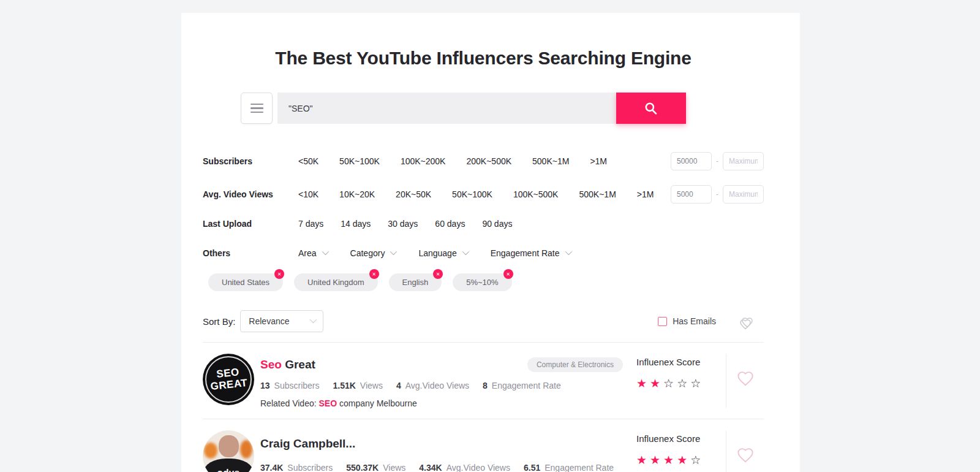 This screenshot has height=472, width=980. Describe the element at coordinates (257, 108) in the screenshot. I see `menu-button` at that location.